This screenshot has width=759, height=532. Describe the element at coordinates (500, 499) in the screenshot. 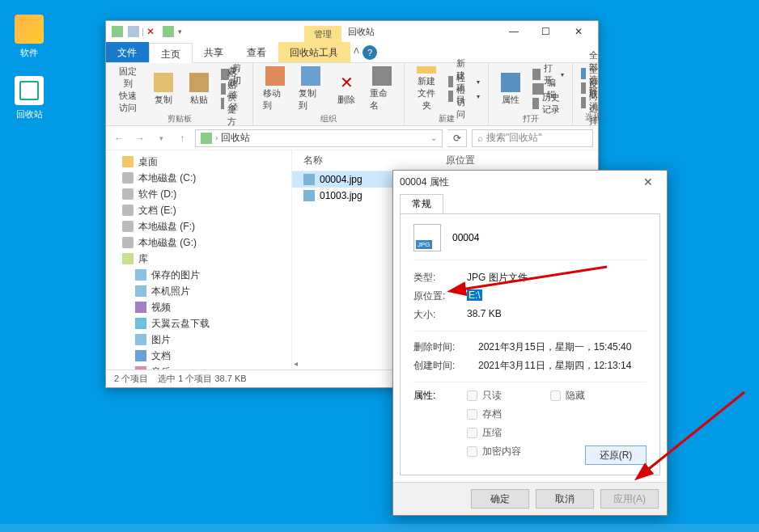

I see `ok-button: 确定` at that location.